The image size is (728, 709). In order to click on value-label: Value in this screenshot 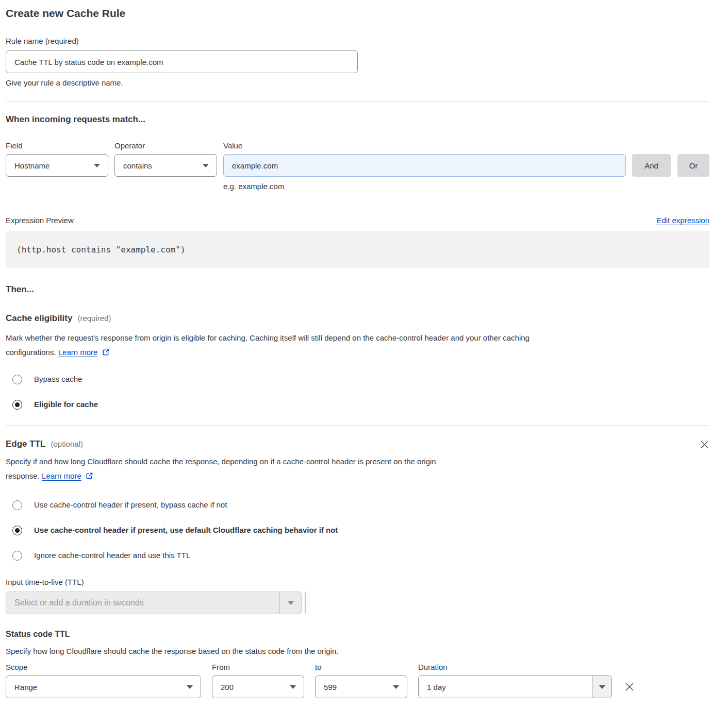, I will do `click(233, 145)`.